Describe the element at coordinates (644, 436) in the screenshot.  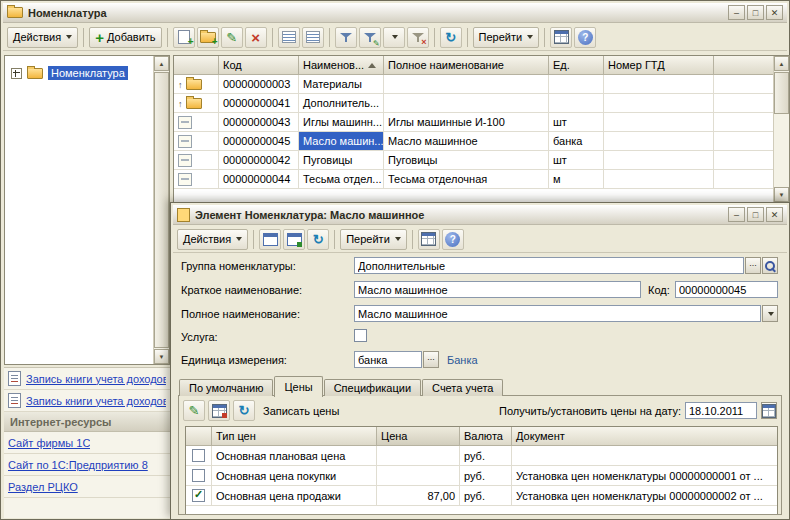
I see `col-header-document: Документ` at that location.